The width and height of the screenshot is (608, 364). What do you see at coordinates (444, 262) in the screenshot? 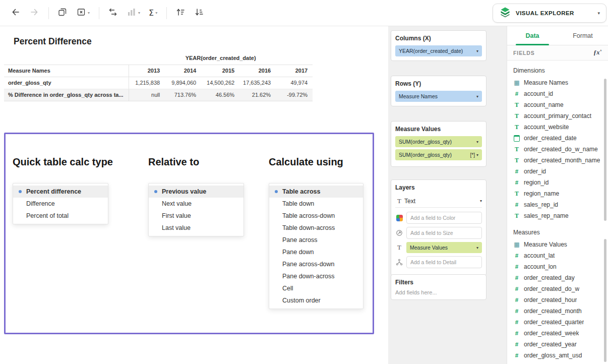
I see `detail-field-input` at bounding box center [444, 262].